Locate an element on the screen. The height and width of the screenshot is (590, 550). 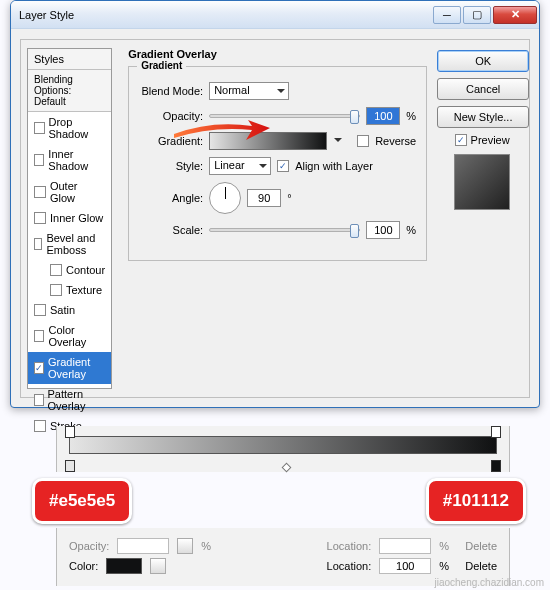
opacity-input: 100 is located at coordinates (383, 116).